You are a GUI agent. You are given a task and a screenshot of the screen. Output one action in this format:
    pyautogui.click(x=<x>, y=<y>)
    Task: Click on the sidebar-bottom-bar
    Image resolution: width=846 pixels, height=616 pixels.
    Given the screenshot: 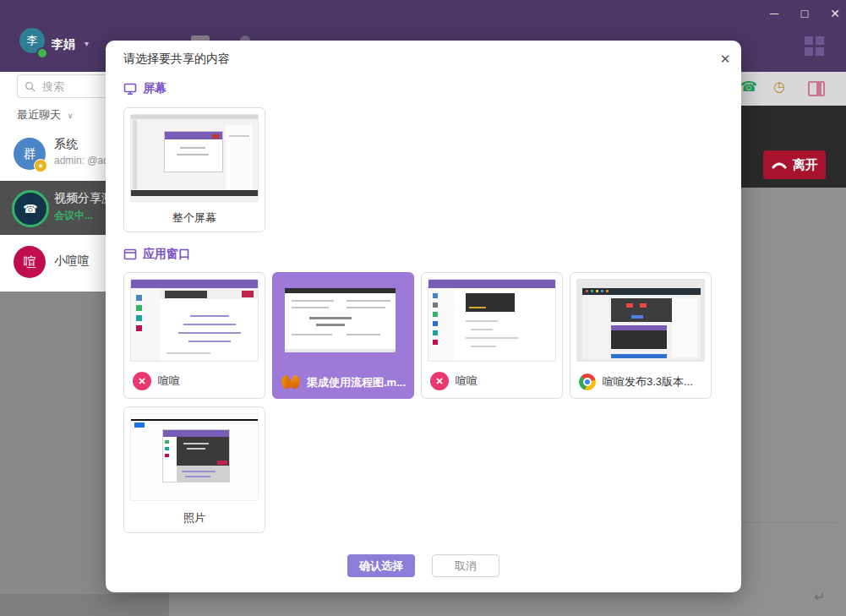 What is the action you would take?
    pyautogui.click(x=85, y=605)
    